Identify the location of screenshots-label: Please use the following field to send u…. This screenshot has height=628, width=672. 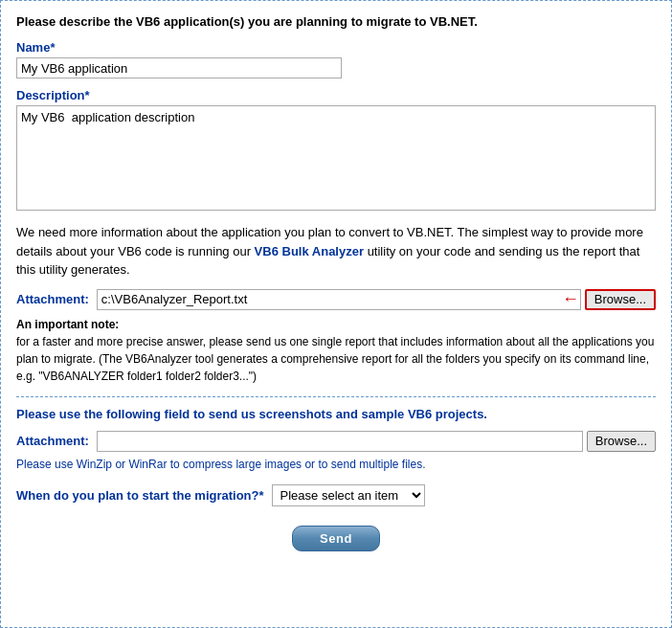
(336, 414).